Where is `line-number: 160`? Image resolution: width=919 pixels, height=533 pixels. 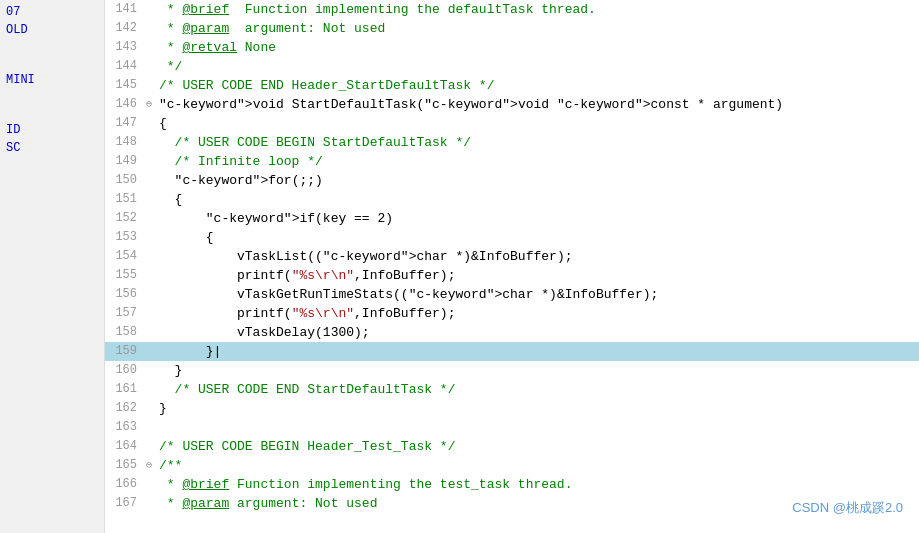 line-number: 160 is located at coordinates (124, 370).